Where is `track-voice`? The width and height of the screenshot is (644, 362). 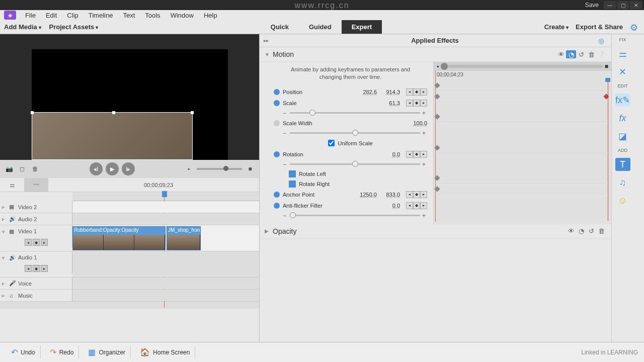
track-voice is located at coordinates (166, 284).